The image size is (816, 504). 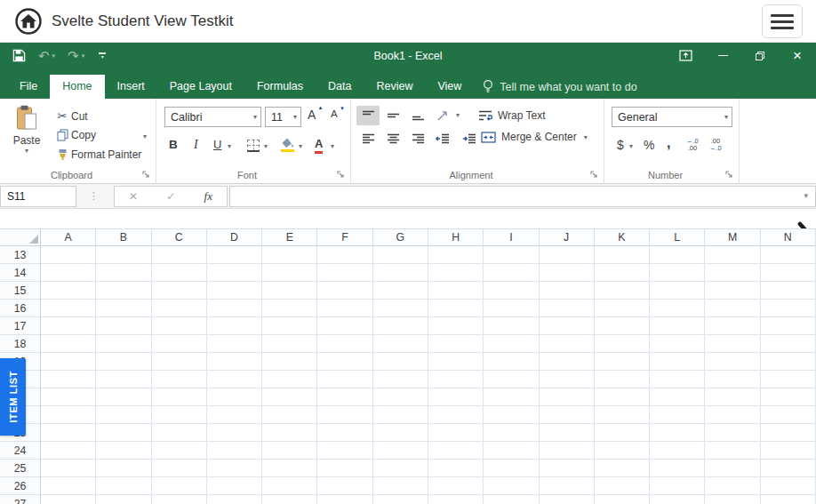 What do you see at coordinates (732, 291) in the screenshot?
I see `cell-M15` at bounding box center [732, 291].